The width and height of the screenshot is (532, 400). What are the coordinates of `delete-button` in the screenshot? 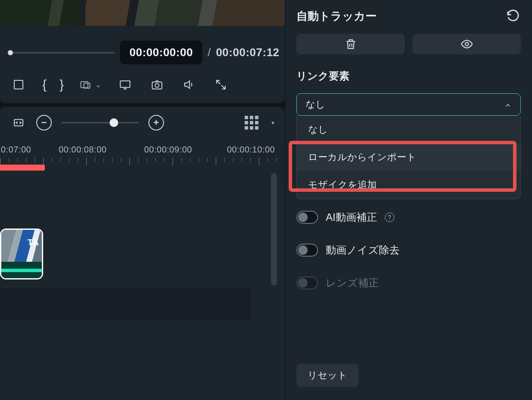 It's located at (350, 44).